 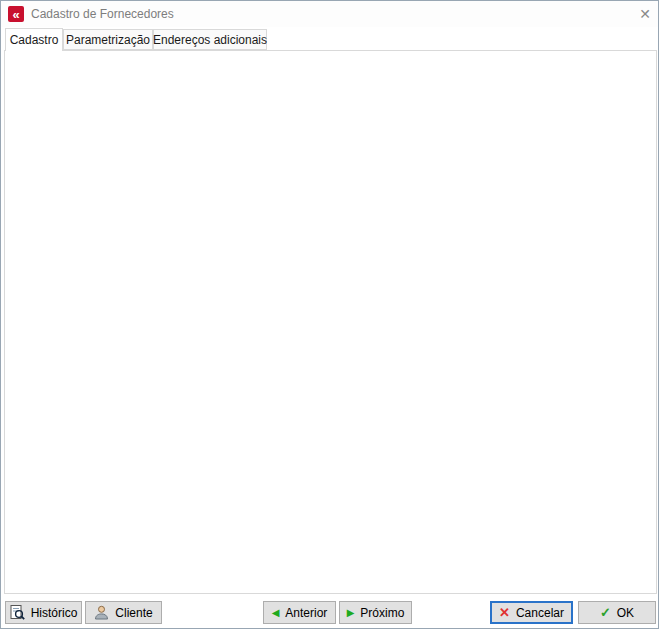 What do you see at coordinates (134, 613) in the screenshot?
I see `cliente-label: Cliente` at bounding box center [134, 613].